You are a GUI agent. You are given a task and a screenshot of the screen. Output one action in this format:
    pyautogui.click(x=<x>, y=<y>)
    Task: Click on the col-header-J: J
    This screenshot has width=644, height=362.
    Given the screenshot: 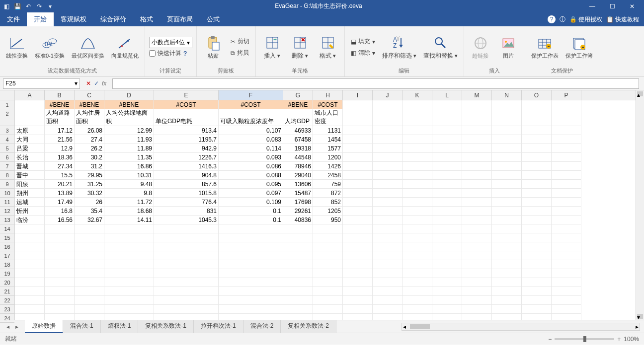 What is the action you would take?
    pyautogui.click(x=388, y=95)
    